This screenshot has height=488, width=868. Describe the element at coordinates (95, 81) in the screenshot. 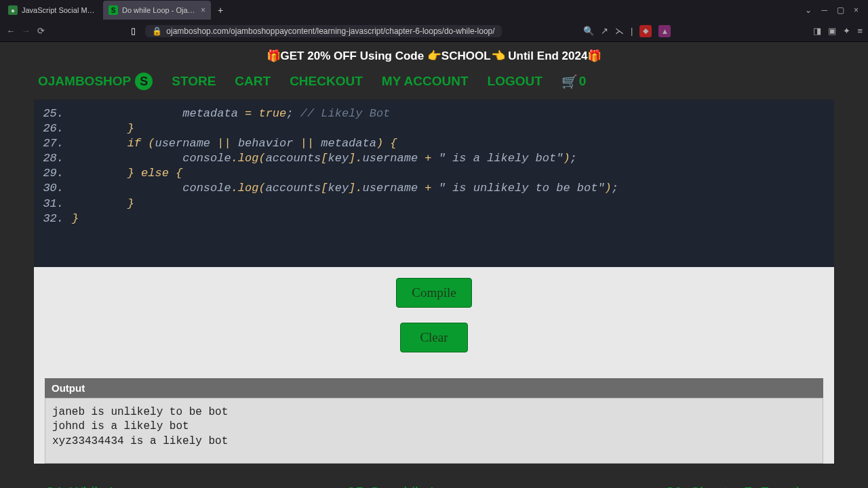

I see `logo: OJAMBOSHOP S` at that location.